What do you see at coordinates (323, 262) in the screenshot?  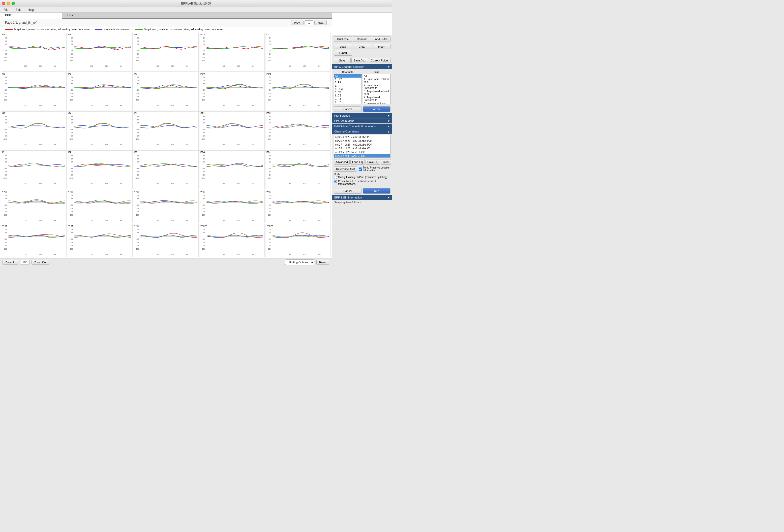 I see `reset-button: Reset` at bounding box center [323, 262].